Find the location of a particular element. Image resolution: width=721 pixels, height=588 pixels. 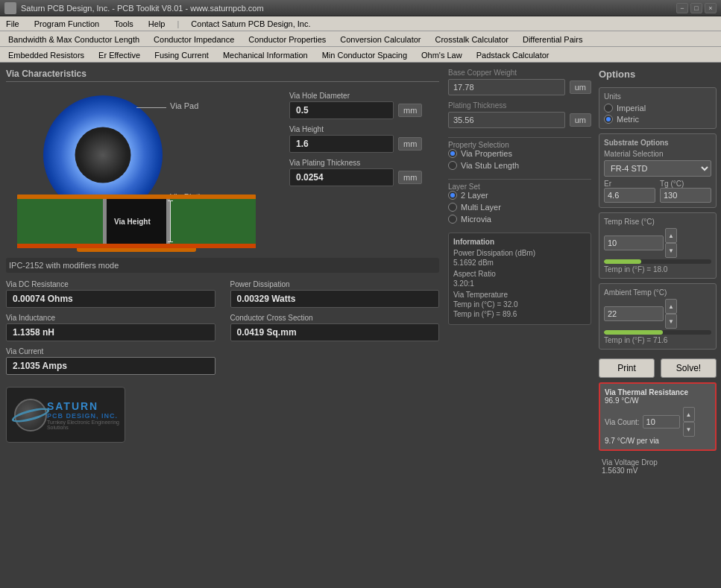

menu-file: File is located at coordinates (13, 24).